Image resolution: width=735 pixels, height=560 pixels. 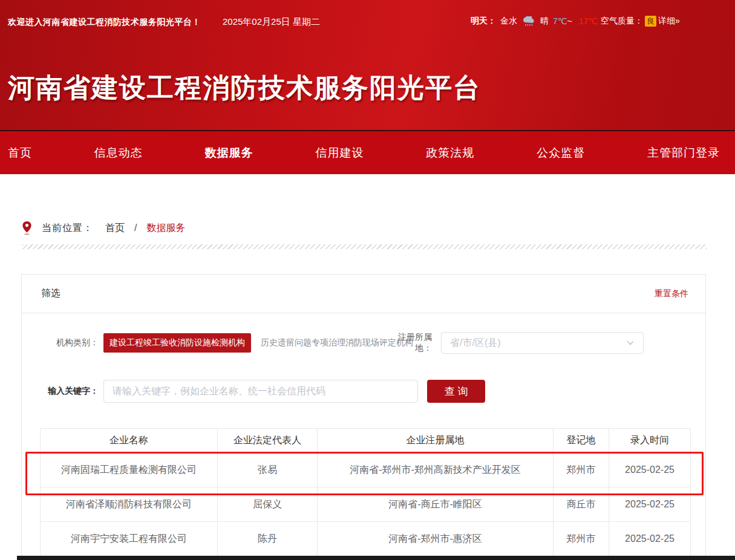 What do you see at coordinates (542, 343) in the screenshot?
I see `region-select: 省/市/区(县)` at bounding box center [542, 343].